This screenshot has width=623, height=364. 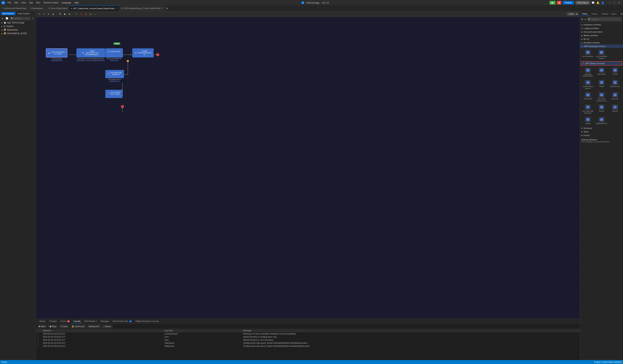 I want to click on tab-debugger: Debugger, so click(x=105, y=321).